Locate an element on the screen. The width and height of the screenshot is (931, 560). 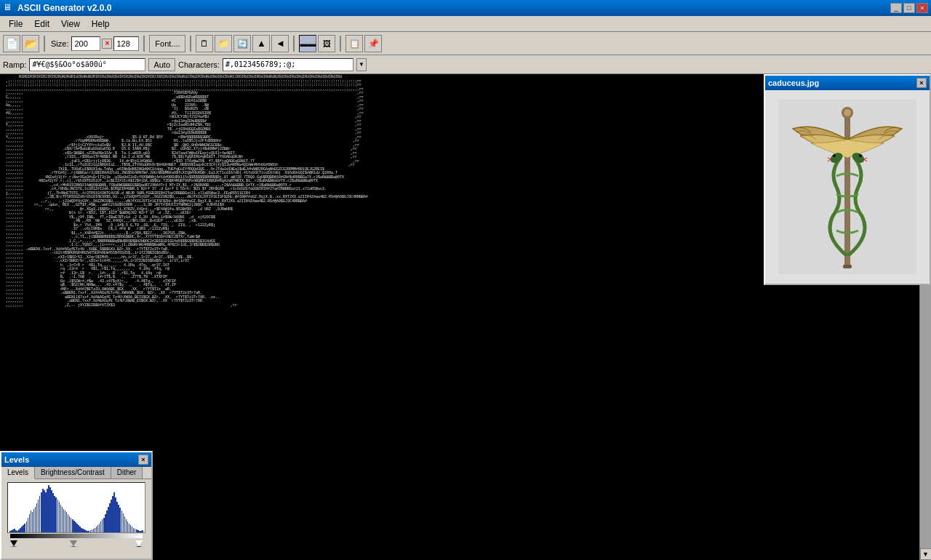
sep4 is located at coordinates (294, 44).